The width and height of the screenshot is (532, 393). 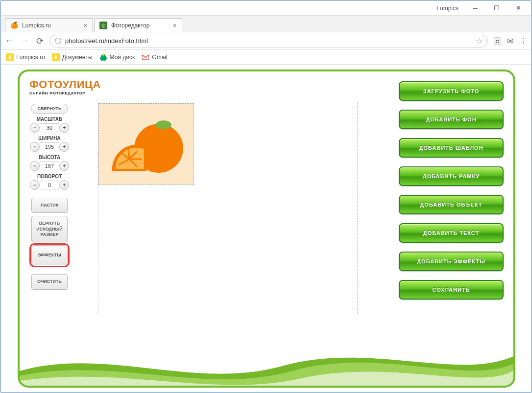 What do you see at coordinates (49, 185) in the screenshot?
I see `rotate-stepper: − 0 +` at bounding box center [49, 185].